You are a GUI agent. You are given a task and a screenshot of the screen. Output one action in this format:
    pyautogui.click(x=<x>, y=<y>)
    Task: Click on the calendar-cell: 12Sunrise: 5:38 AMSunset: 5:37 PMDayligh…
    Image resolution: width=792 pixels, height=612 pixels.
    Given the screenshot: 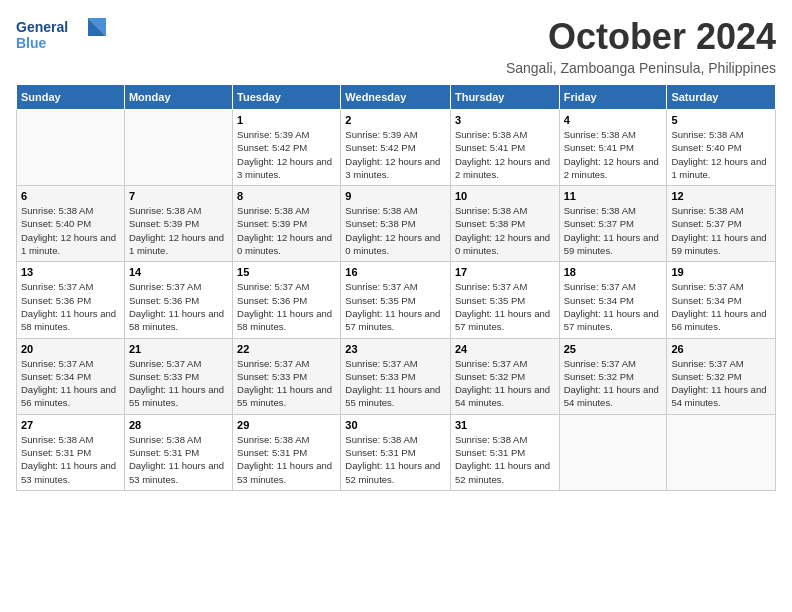 What is the action you would take?
    pyautogui.click(x=722, y=224)
    